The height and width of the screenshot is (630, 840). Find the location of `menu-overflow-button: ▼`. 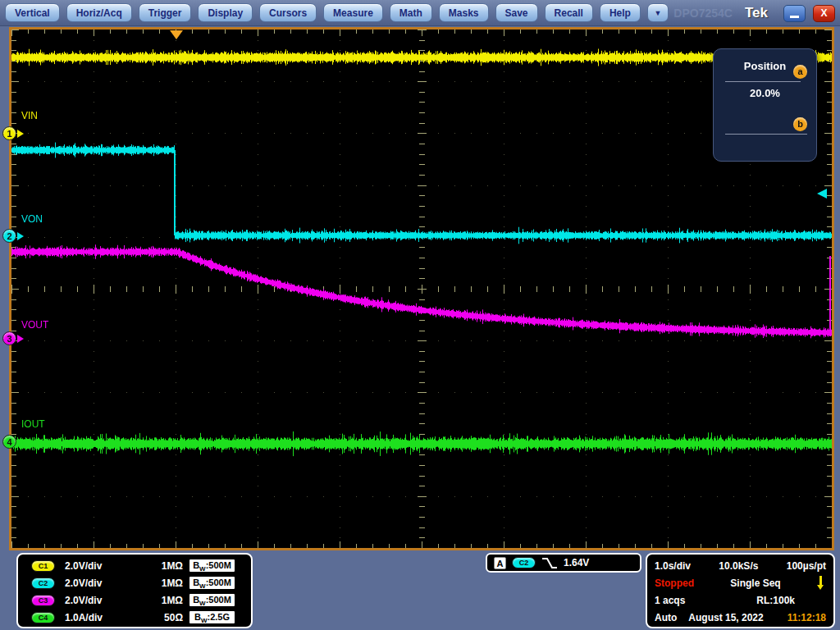

menu-overflow-button: ▼ is located at coordinates (658, 13).